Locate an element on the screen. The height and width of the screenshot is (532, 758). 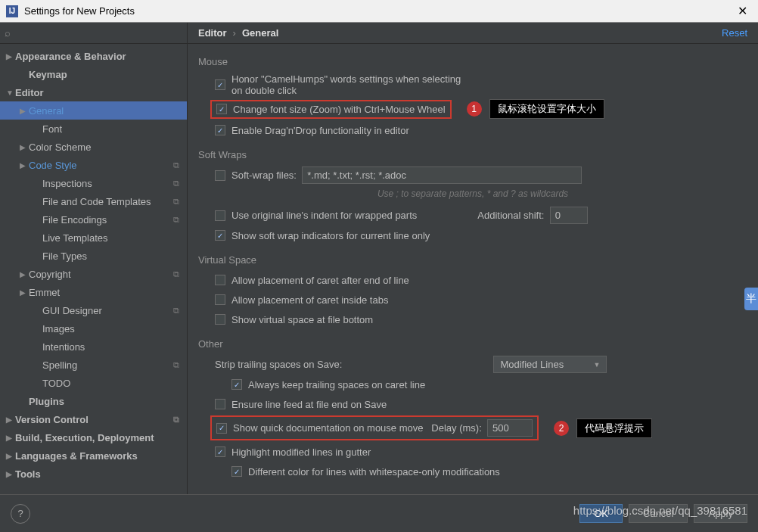
sidebar-item-label: Spelling is located at coordinates (60, 365).